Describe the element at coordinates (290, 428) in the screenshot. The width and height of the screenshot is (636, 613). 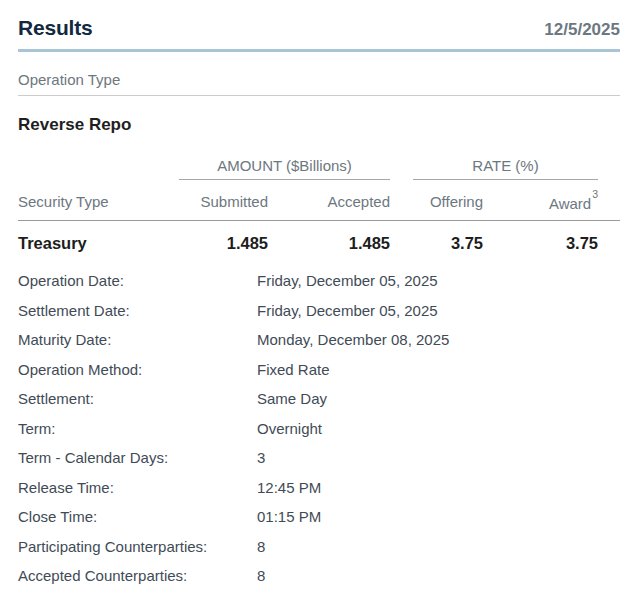
I see `detail-value: Overnight` at that location.